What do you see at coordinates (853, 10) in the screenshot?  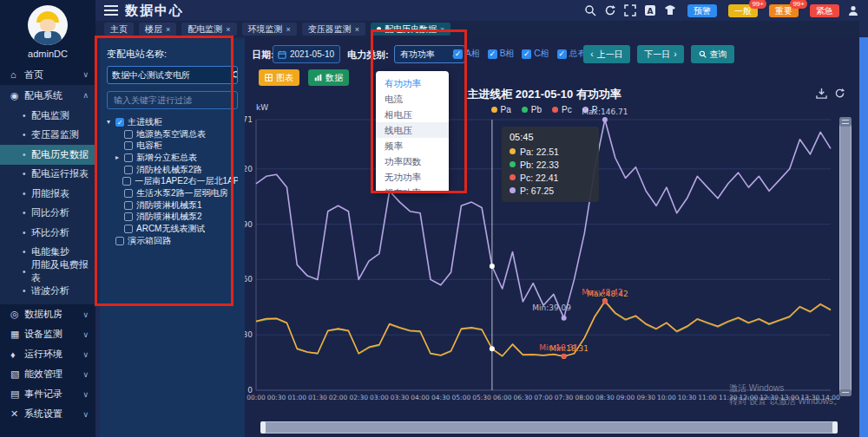 I see `user-icon` at bounding box center [853, 10].